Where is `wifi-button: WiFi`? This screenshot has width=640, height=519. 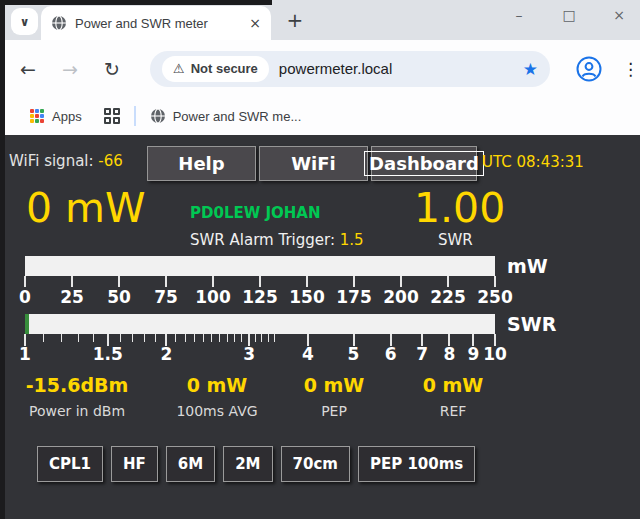 wifi-button: WiFi is located at coordinates (314, 164).